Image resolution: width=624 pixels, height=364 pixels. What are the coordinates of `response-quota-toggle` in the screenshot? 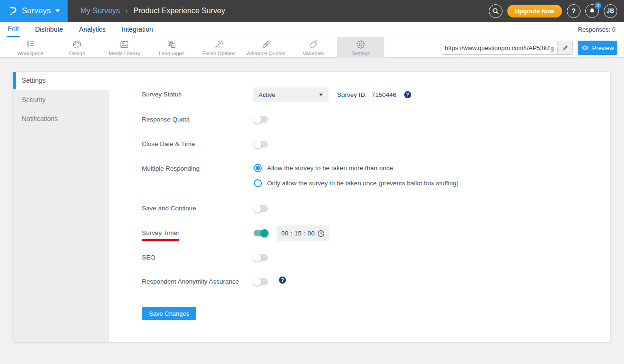 It's located at (261, 120).